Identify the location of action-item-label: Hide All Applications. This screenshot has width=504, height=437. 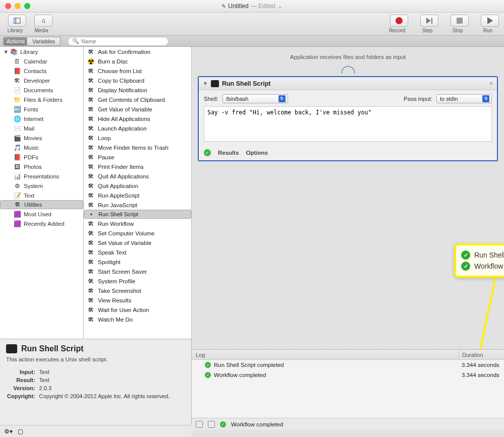
(124, 119).